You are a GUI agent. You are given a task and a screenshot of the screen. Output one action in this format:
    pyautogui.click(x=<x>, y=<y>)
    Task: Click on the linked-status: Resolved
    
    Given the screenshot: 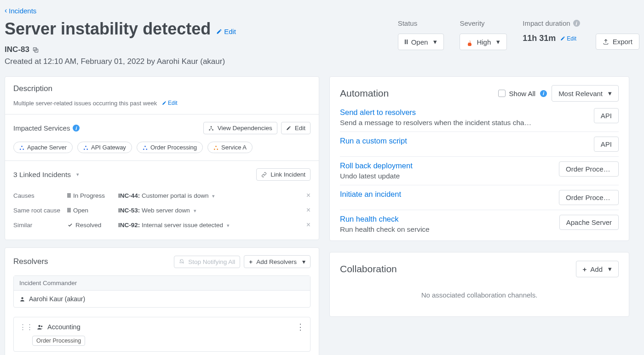 What is the action you would take?
    pyautogui.click(x=91, y=225)
    